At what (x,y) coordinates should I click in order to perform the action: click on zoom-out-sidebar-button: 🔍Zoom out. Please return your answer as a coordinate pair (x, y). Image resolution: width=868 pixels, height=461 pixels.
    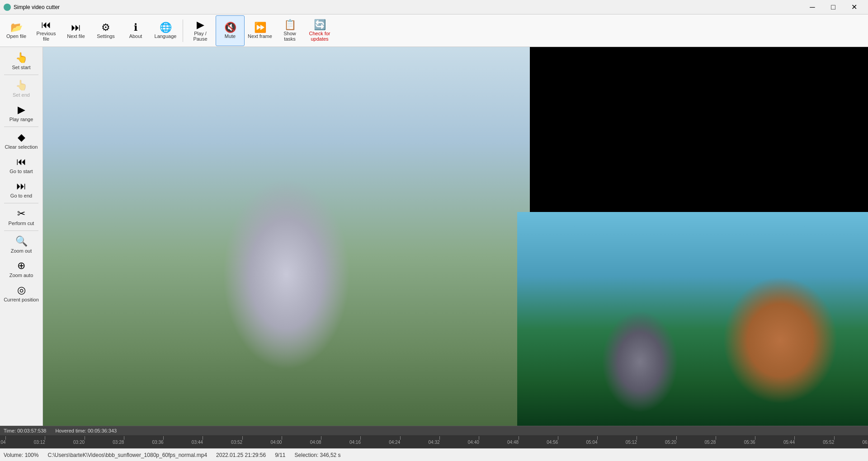
    Looking at the image, I should click on (21, 245).